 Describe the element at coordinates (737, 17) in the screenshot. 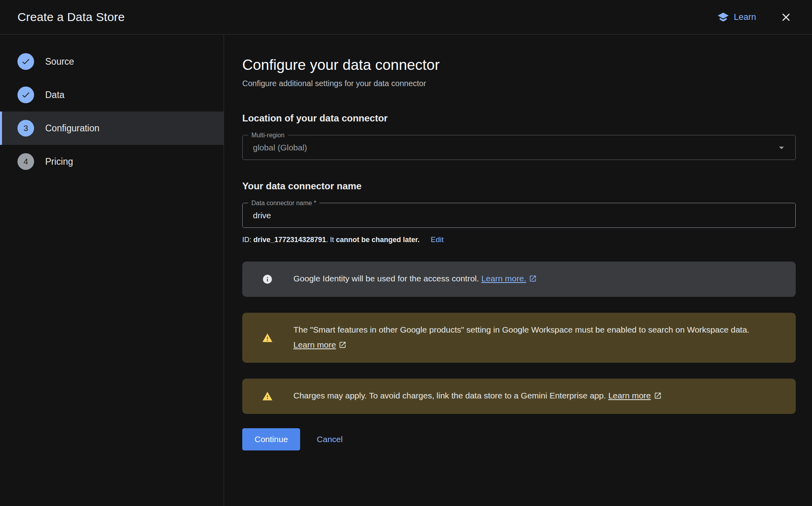

I see `learn-button: Learn` at that location.